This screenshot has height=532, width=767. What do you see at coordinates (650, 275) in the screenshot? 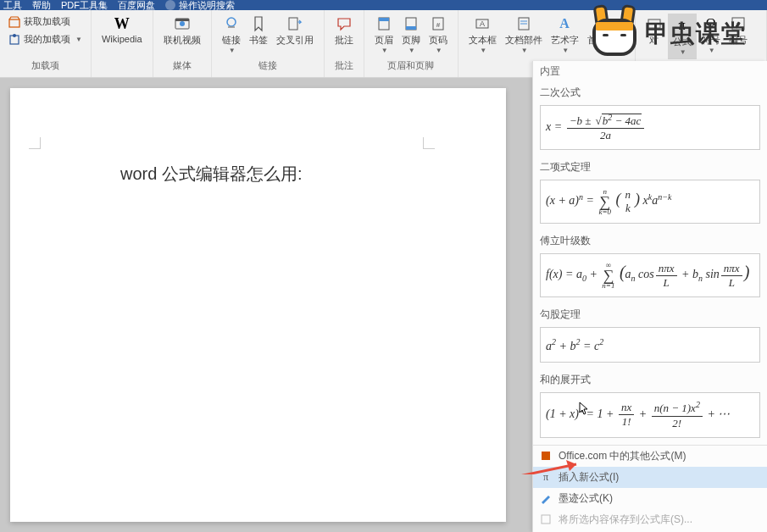
I see `formula-fourier: f(x) = a0 + ∞∑n=1 (an cosnπxL + bn sinnπ…` at bounding box center [650, 275].